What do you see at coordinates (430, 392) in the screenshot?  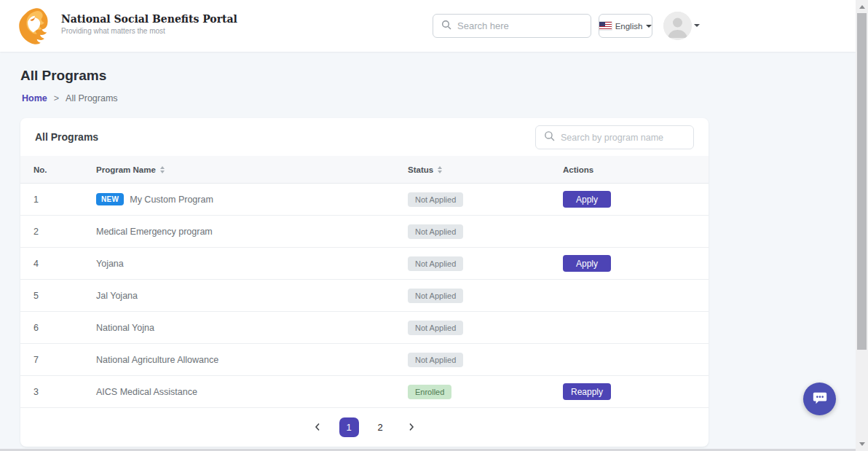 I see `status-badge: Enrolled` at bounding box center [430, 392].